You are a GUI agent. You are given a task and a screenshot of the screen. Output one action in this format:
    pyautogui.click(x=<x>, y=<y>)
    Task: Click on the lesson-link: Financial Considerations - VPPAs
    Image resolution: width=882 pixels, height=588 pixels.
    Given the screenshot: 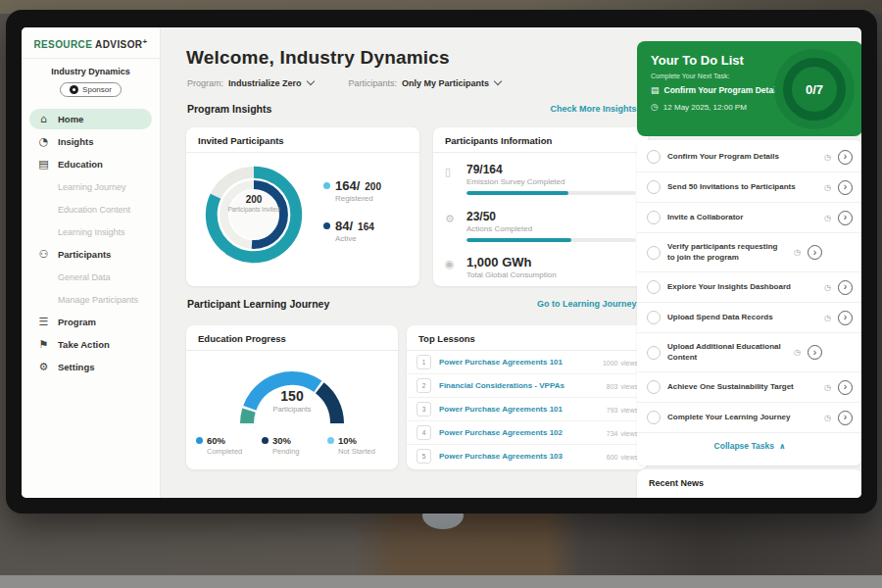 What is the action you would take?
    pyautogui.click(x=521, y=386)
    